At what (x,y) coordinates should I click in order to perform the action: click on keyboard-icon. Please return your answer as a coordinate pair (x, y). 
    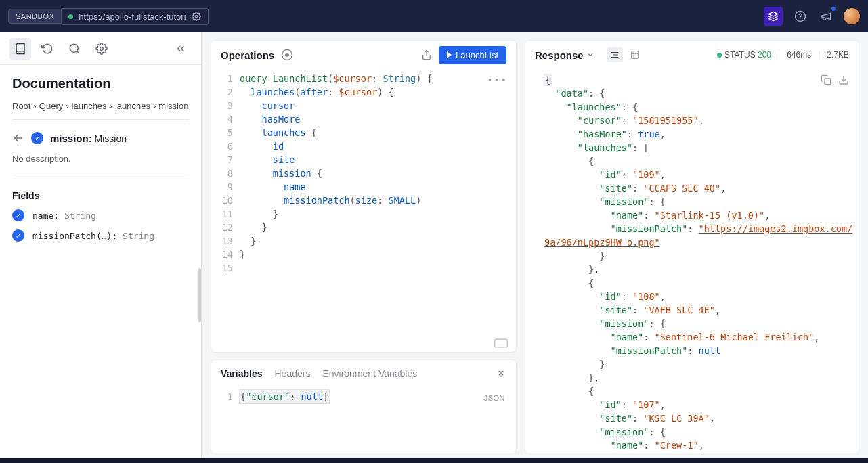
    Looking at the image, I should click on (501, 343).